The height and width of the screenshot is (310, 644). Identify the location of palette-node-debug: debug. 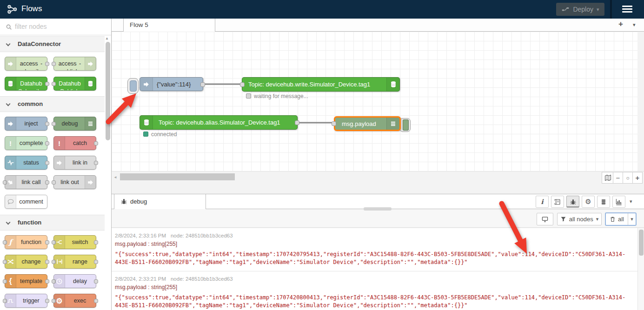
(75, 124).